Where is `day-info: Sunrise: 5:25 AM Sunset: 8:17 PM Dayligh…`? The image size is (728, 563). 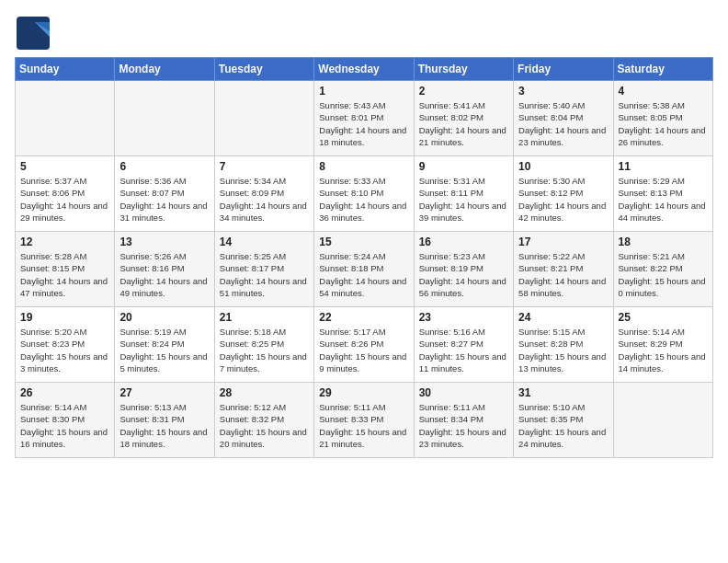 day-info: Sunrise: 5:25 AM Sunset: 8:17 PM Dayligh… is located at coordinates (265, 274).